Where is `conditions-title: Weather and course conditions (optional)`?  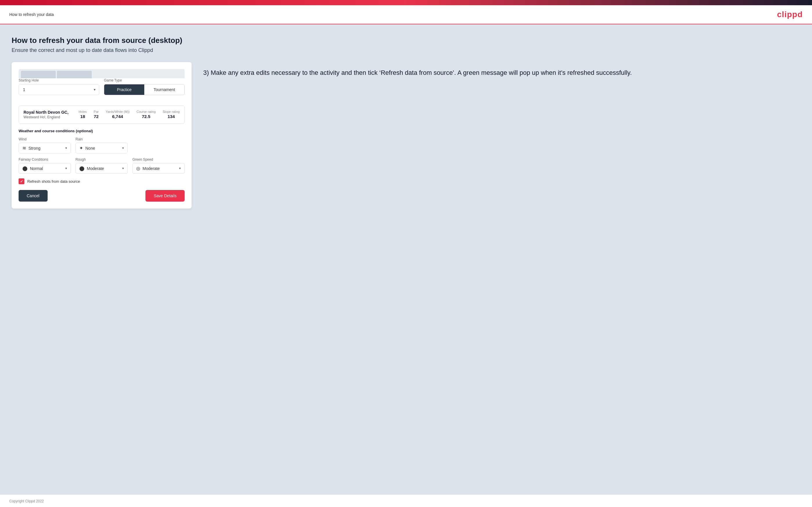
conditions-title: Weather and course conditions (optional) is located at coordinates (101, 131).